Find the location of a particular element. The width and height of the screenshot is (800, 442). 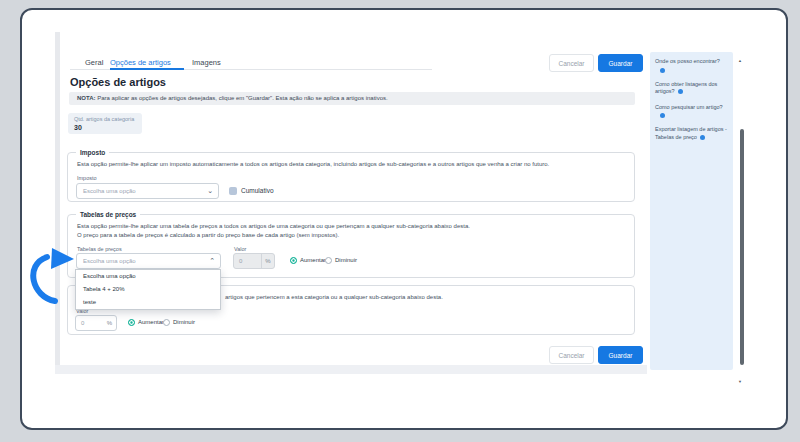

category-qty-value: 30 is located at coordinates (108, 128).